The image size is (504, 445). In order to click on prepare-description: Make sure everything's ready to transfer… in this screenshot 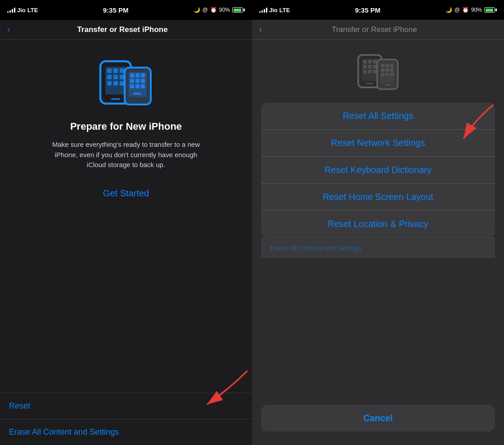, I will do `click(126, 155)`.